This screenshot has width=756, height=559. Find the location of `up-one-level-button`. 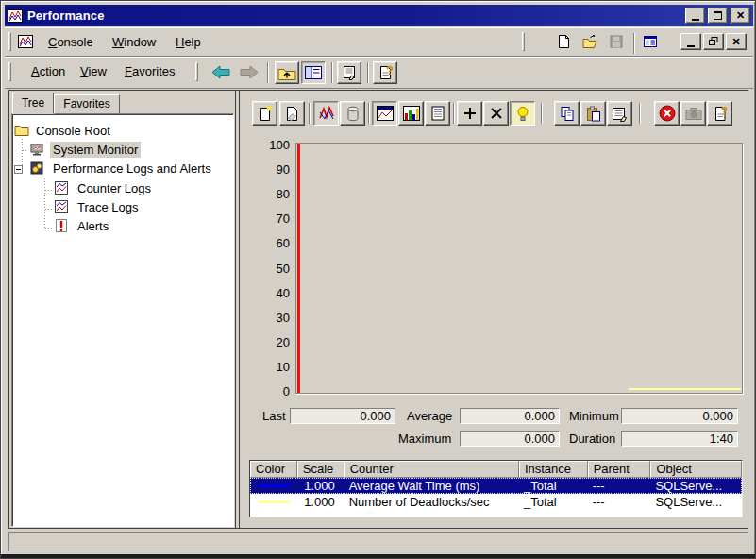

up-one-level-button is located at coordinates (287, 73).